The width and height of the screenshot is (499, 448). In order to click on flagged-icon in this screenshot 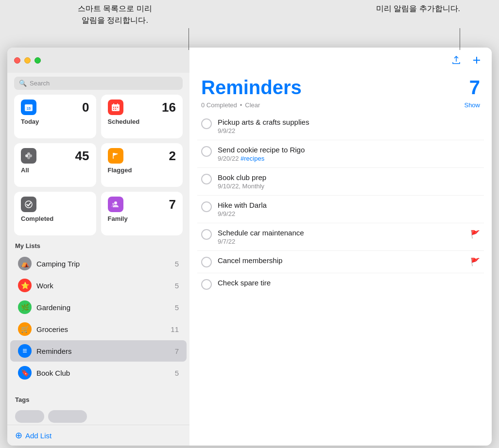, I will do `click(116, 156)`.